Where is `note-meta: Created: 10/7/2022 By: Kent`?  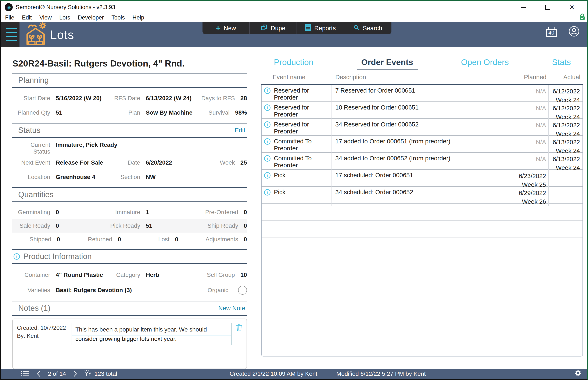 note-meta: Created: 10/7/2022 By: Kent is located at coordinates (42, 332).